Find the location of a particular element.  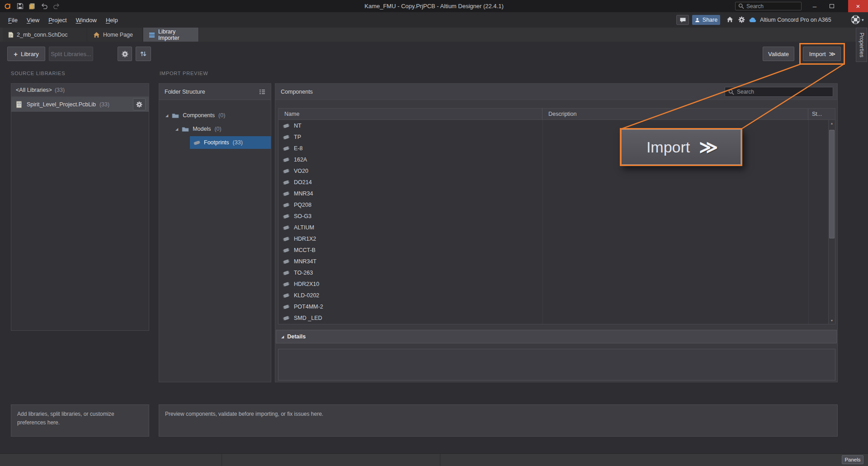

components-search-input is located at coordinates (783, 92).